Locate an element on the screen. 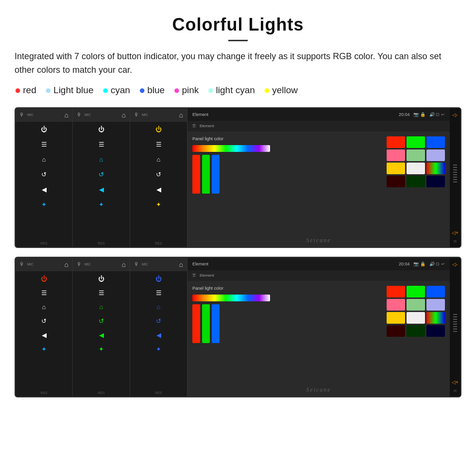 The height and width of the screenshot is (461, 476). description-text: Integrated with 7 colors of button indic… is located at coordinates (238, 64).